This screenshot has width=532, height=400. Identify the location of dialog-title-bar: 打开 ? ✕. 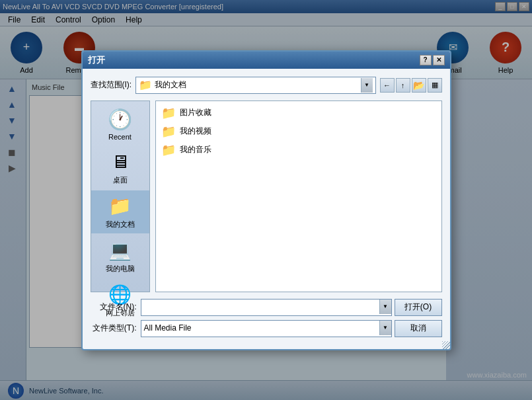
(266, 60).